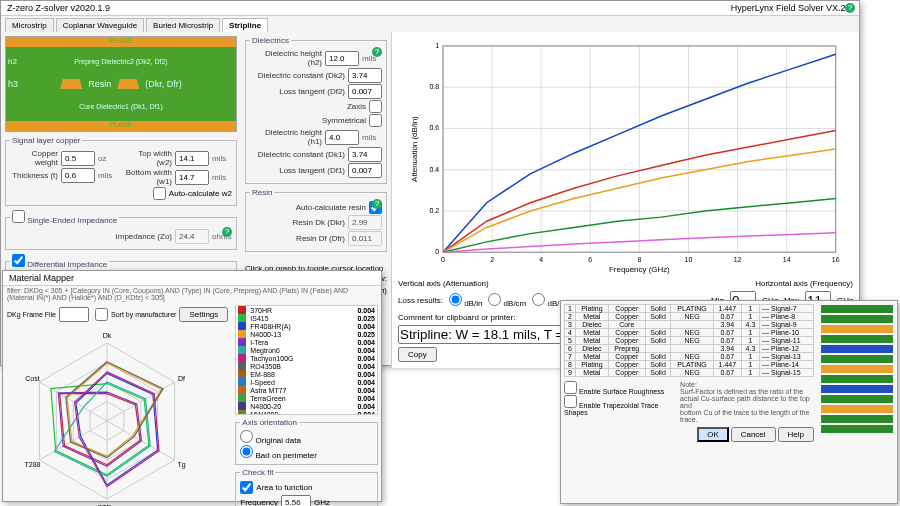 This screenshot has width=900, height=506. I want to click on note-text: Note: Surf-Factor is defined as the rati…, so click(747, 402).